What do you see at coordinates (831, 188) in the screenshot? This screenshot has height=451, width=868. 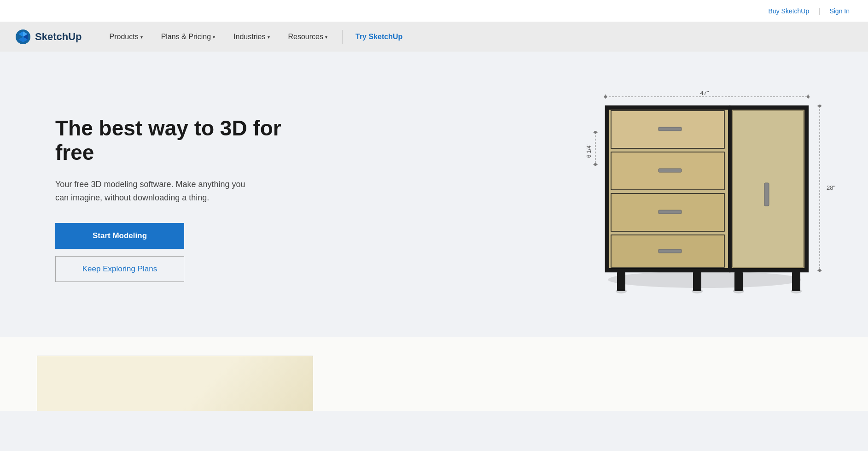 I see `svg-text: 28"` at bounding box center [831, 188].